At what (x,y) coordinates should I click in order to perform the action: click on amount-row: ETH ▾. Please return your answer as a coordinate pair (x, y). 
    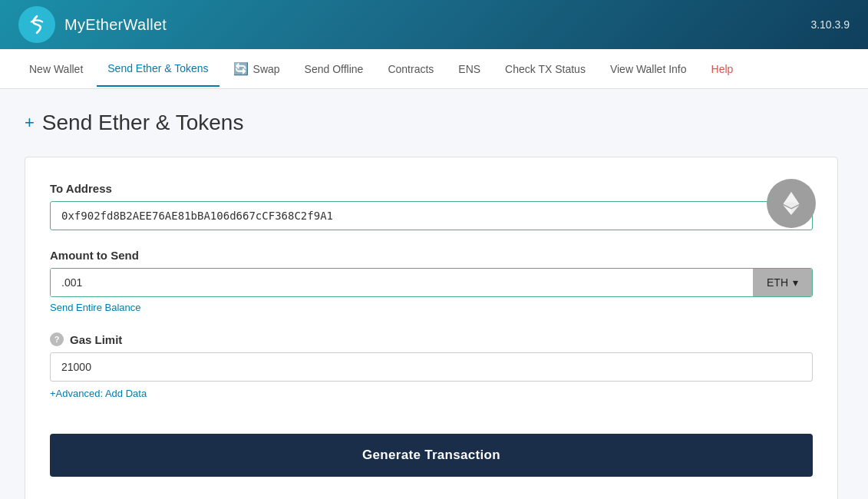
    Looking at the image, I should click on (431, 283).